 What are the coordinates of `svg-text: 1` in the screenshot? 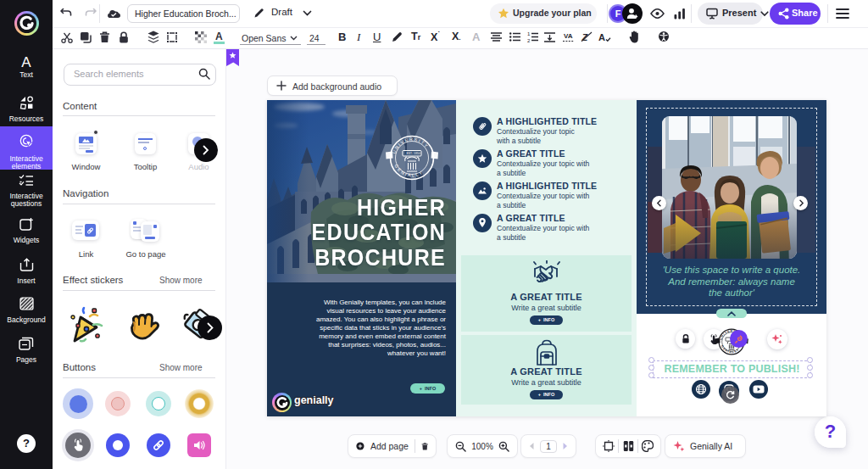 It's located at (529, 34).